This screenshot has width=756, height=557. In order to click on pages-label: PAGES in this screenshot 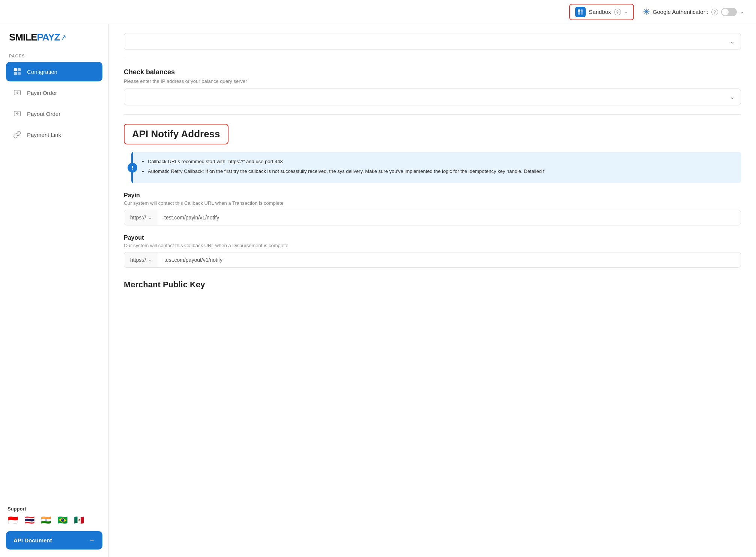, I will do `click(54, 56)`.